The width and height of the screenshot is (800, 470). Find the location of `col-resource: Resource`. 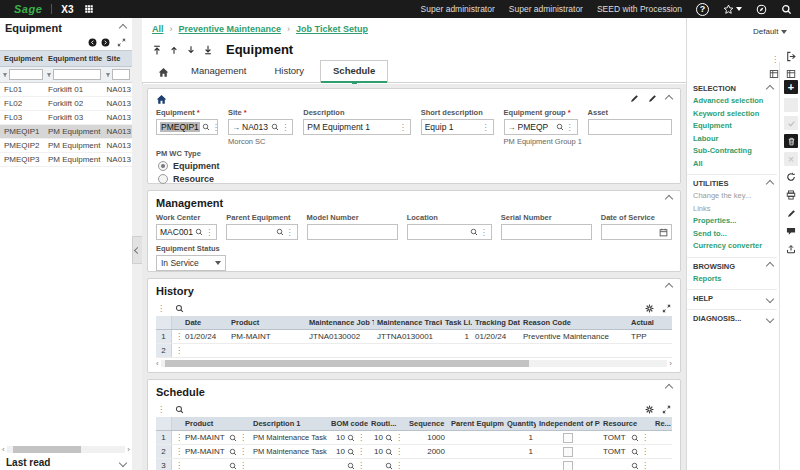

col-resource: Resource is located at coordinates (626, 424).